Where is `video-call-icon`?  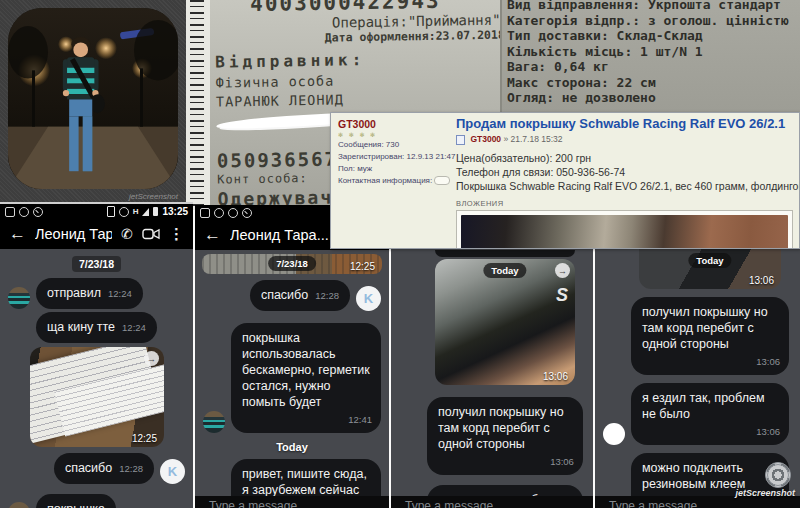
video-call-icon is located at coordinates (151, 234).